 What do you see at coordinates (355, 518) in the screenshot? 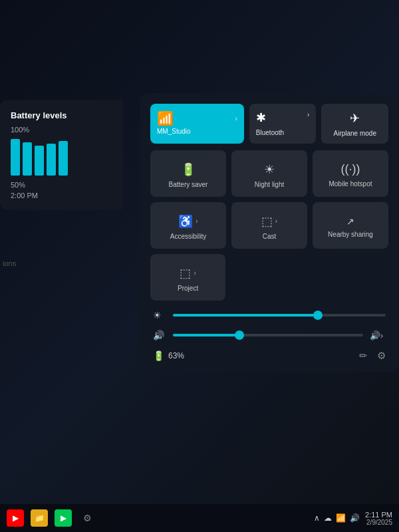
I see `taskbar-volume-icon: 🔊` at bounding box center [355, 518].